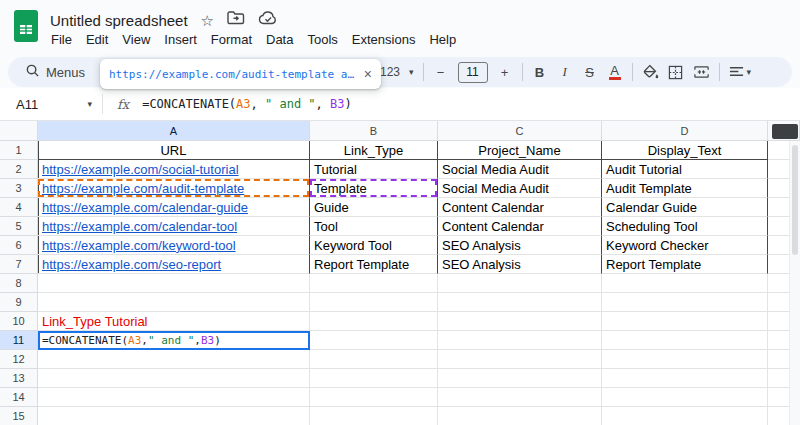 This screenshot has width=800, height=425. I want to click on row-header-11: 11, so click(19, 340).